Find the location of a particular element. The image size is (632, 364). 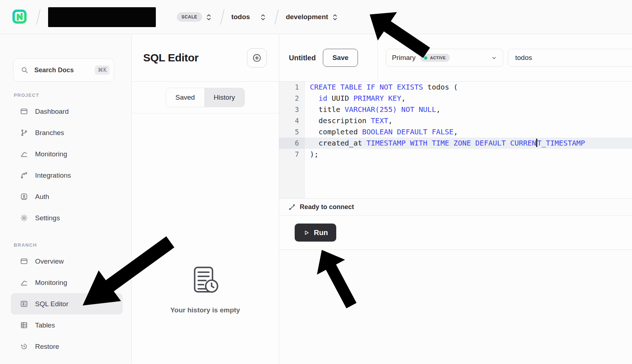

code-text: CREATE TABLE IF NOT EXISTS todos ( is located at coordinates (469, 87).